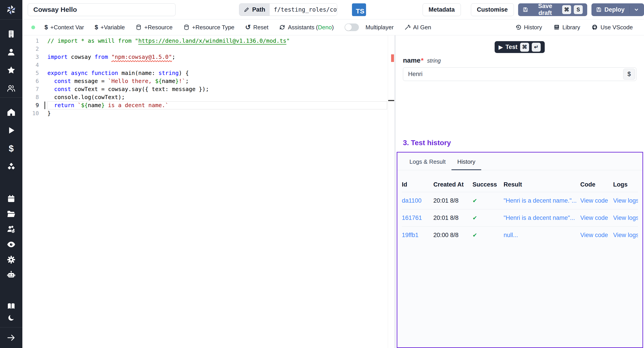  What do you see at coordinates (542, 235) in the screenshot?
I see `result-link: null...` at bounding box center [542, 235].